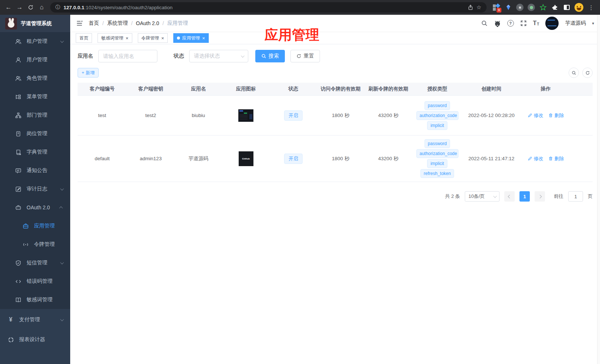 Image resolution: width=600 pixels, height=364 pixels. I want to click on cell-status: 开启, so click(293, 159).